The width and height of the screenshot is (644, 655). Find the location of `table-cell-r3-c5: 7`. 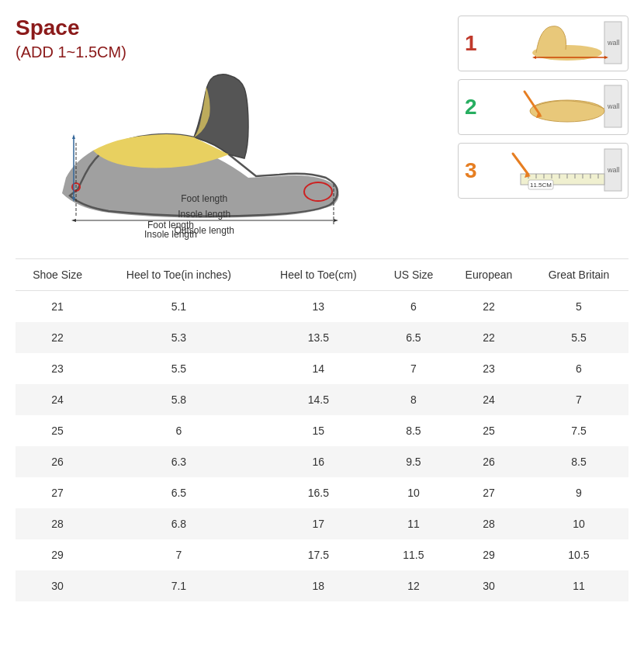

table-cell-r3-c5: 7 is located at coordinates (579, 400).